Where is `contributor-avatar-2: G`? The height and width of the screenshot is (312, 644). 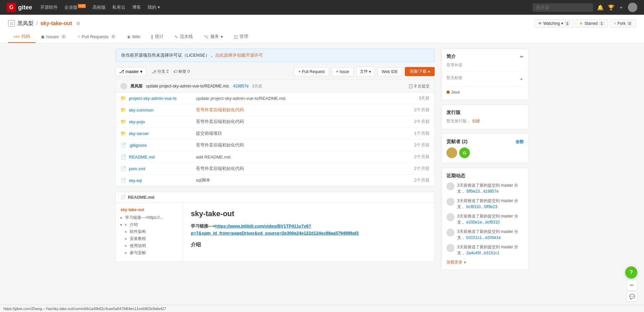 contributor-avatar-2: G is located at coordinates (465, 153).